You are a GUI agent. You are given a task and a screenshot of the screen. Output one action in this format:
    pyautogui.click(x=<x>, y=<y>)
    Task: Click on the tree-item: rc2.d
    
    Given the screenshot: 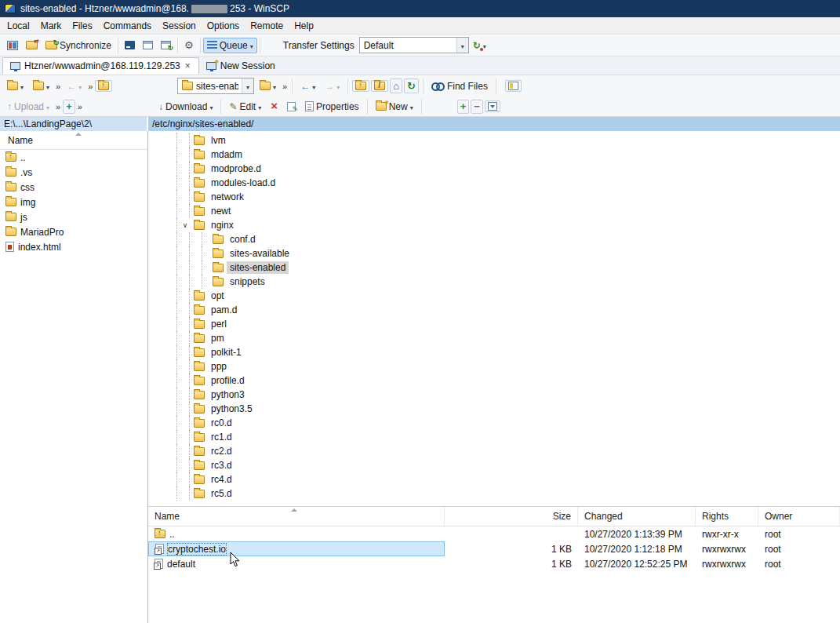 What is the action you would take?
    pyautogui.click(x=494, y=451)
    